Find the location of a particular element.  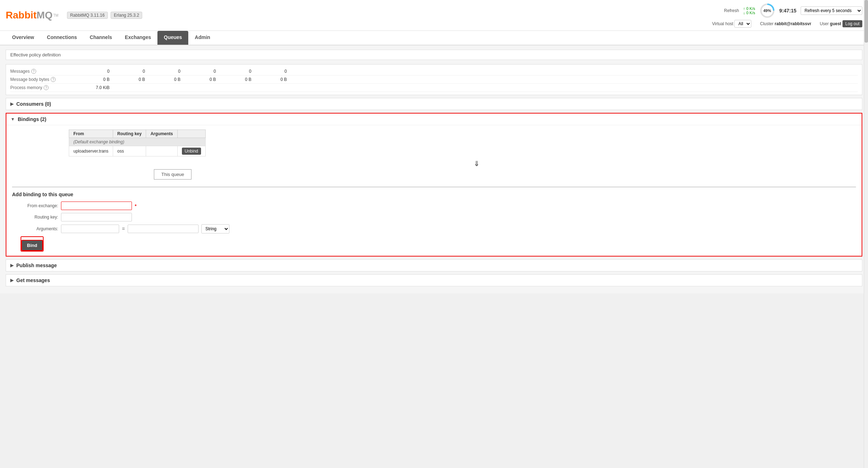

cpu-gauge: 49% is located at coordinates (767, 11).